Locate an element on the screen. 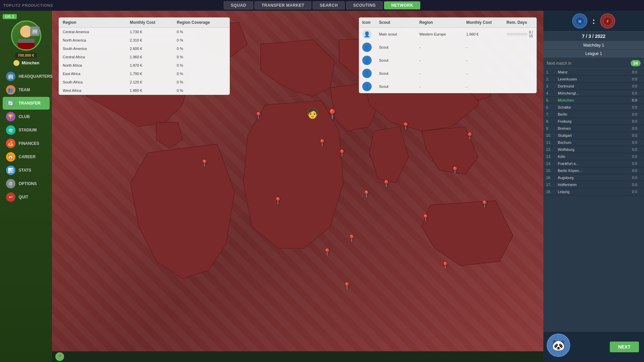 This screenshot has width=644, height=362. league-row-2: 3. Dortmund 0:0 is located at coordinates (594, 86).